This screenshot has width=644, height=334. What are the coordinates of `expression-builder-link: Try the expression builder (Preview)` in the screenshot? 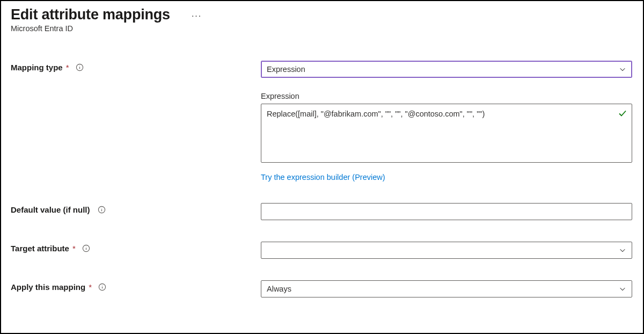 It's located at (323, 177).